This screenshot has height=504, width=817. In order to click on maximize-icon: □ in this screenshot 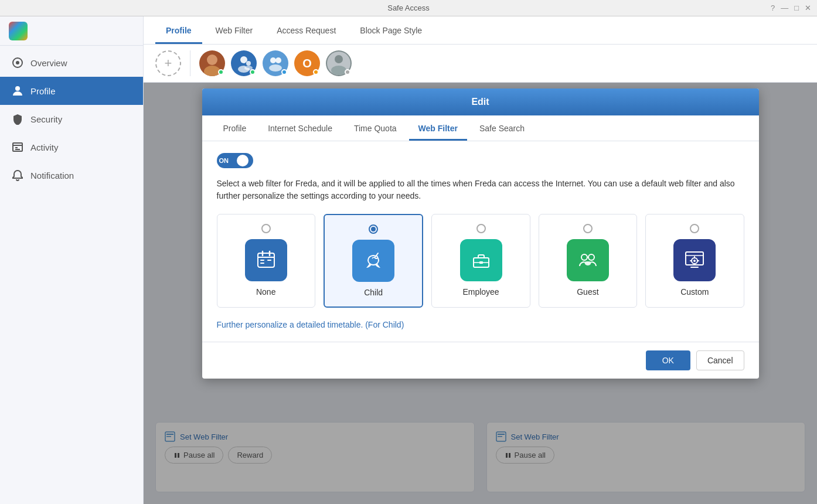, I will do `click(796, 8)`.